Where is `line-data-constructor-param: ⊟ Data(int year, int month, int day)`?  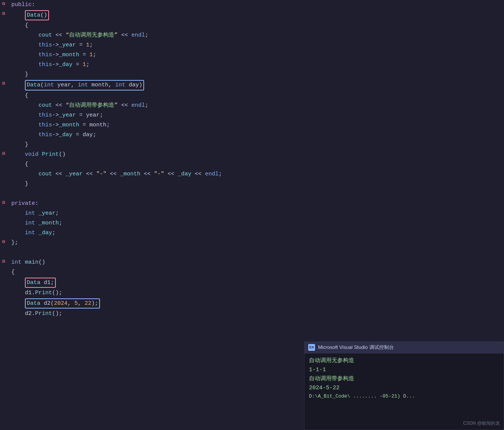
line-data-constructor-param: ⊟ Data(int year, int month, int day) is located at coordinates (252, 85).